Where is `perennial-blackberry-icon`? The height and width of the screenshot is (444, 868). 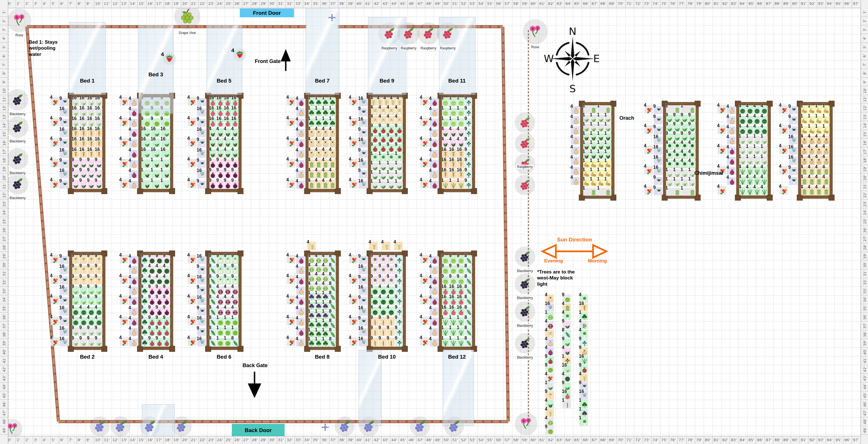 perennial-blackberry-icon is located at coordinates (525, 344).